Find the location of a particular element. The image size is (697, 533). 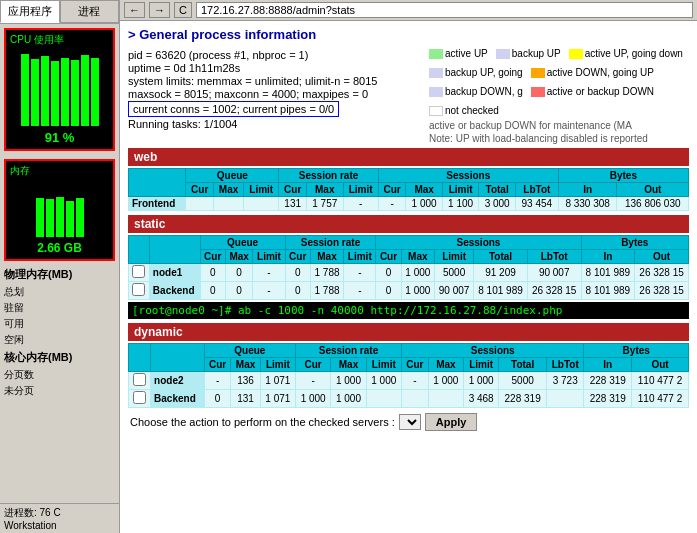

processes-value: 76 is located at coordinates (46, 512).